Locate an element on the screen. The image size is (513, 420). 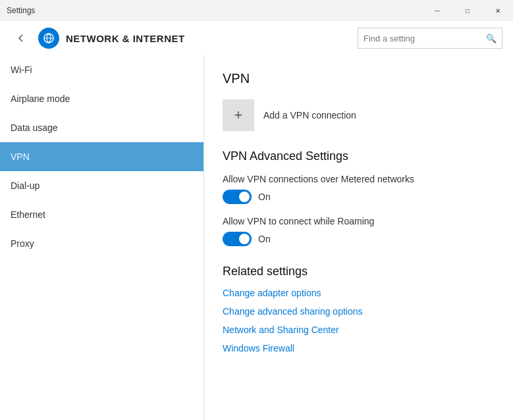
sidebar-label-ethernet: Ethernet is located at coordinates (28, 215).